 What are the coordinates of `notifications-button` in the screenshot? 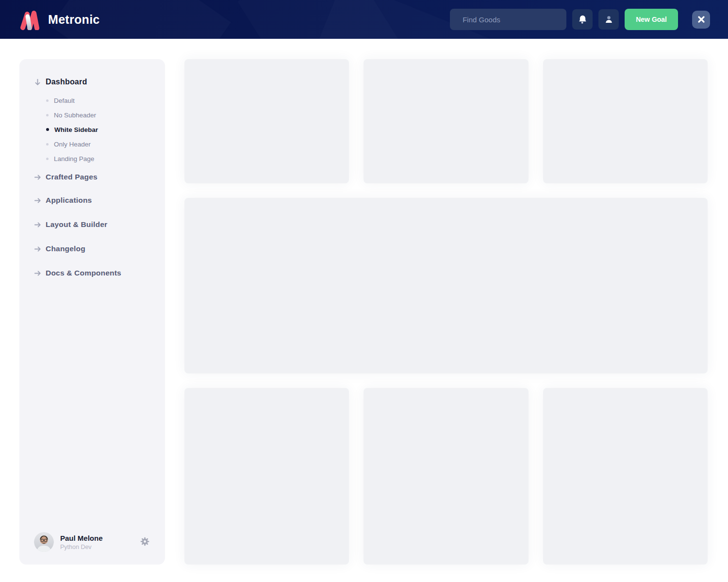 It's located at (582, 19).